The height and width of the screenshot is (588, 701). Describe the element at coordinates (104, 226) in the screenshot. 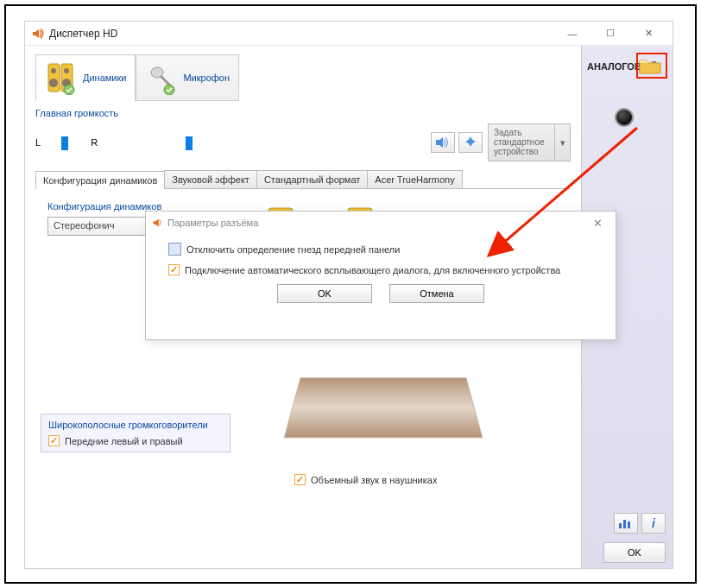

I see `speaker-mode-dropdown: Стереофонич` at that location.